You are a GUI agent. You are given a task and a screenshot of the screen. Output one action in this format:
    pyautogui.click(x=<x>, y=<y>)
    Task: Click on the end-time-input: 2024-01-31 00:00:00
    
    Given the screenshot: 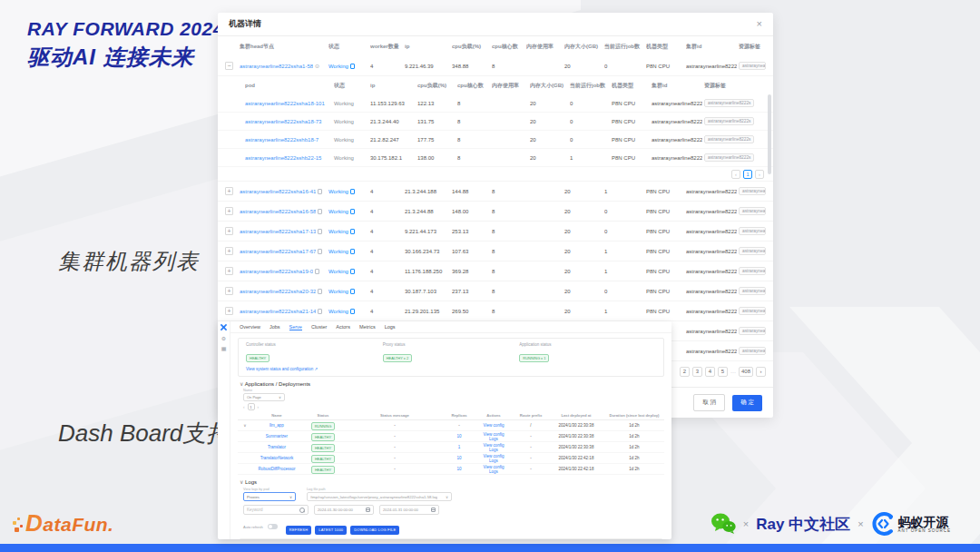 What is the action you would take?
    pyautogui.click(x=409, y=510)
    